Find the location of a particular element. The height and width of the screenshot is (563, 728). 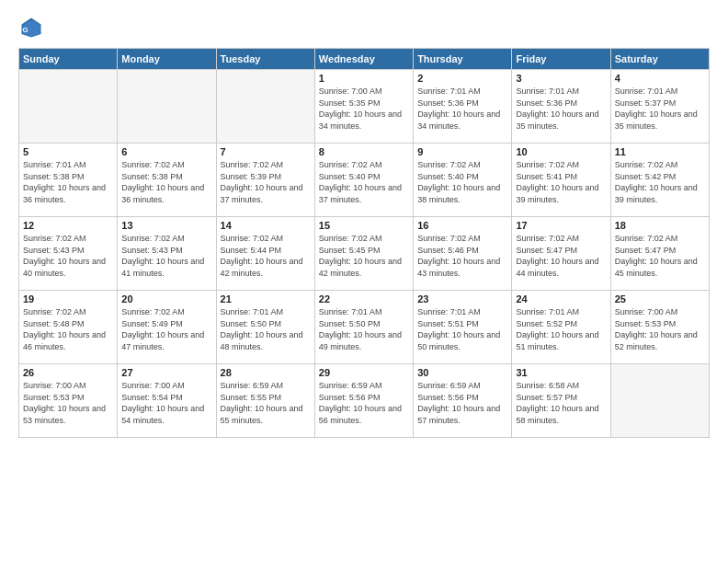

day-info: Sunrise: 7:02 AMSunset: 5:39 PMDaylight:… is located at coordinates (266, 182).